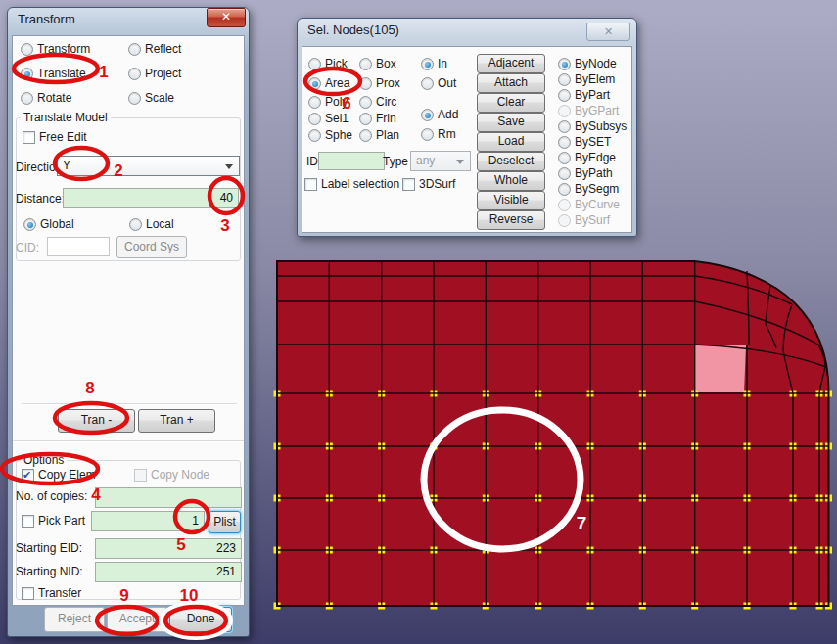 This screenshot has height=644, width=837. What do you see at coordinates (337, 118) in the screenshot?
I see `sel1-label: Sel1` at bounding box center [337, 118].